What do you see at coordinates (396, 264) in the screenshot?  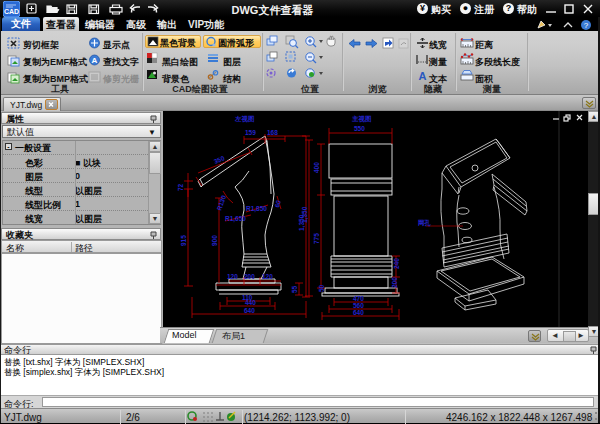 I see `svg-text: 240` at bounding box center [396, 264].